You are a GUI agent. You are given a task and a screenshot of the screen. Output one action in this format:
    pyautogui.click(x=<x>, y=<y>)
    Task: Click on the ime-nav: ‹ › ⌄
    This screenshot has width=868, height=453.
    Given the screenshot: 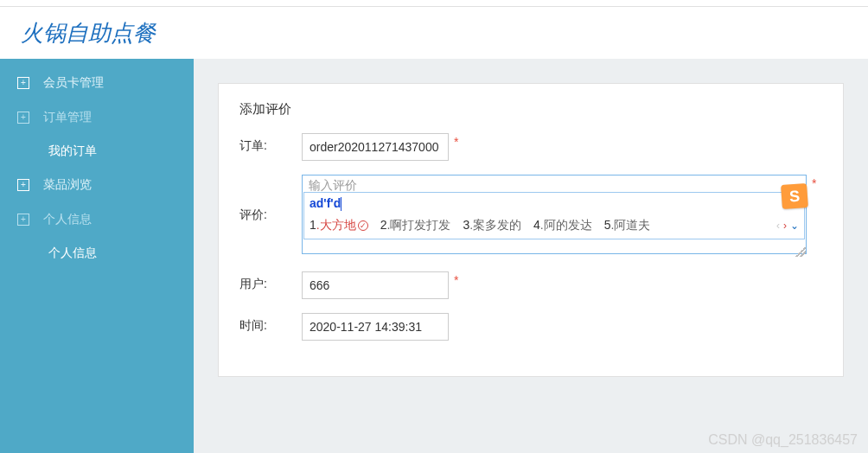 What is the action you would take?
    pyautogui.click(x=788, y=226)
    